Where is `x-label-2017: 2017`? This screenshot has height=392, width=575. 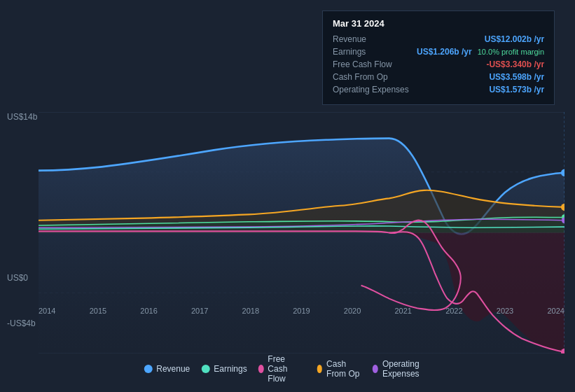
x-label-2017: 2017 is located at coordinates (200, 311).